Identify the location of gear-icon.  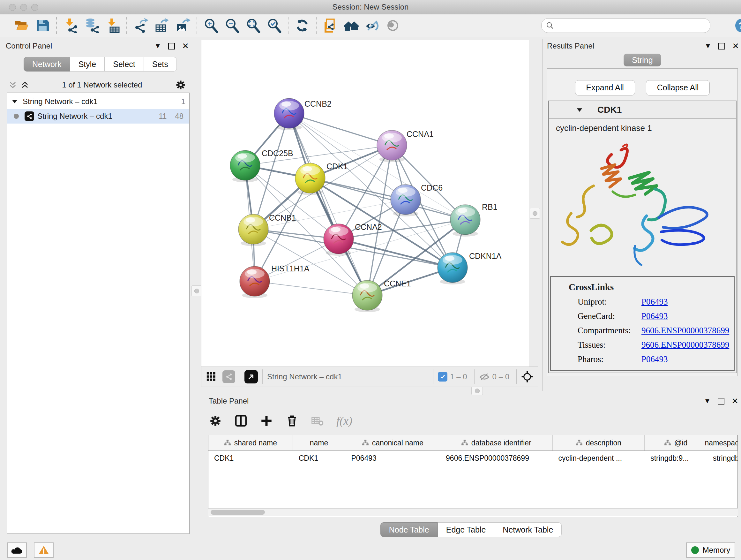
(181, 85).